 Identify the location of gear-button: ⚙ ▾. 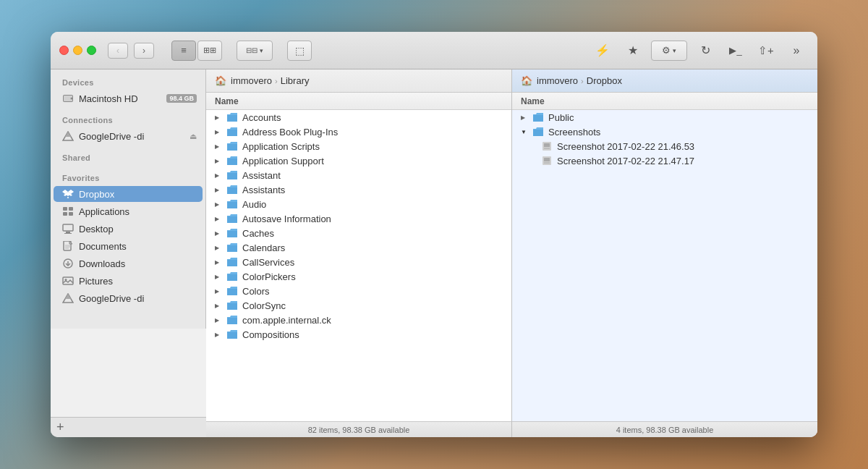
(669, 51).